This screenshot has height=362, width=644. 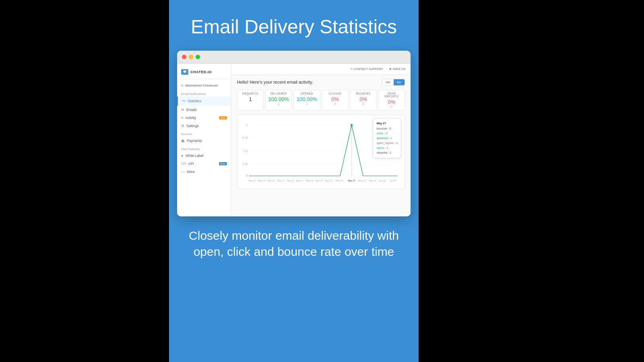 What do you see at coordinates (321, 69) in the screenshot?
I see `topbar: ? CONTACT SUPPORT ★ RATE US` at bounding box center [321, 69].